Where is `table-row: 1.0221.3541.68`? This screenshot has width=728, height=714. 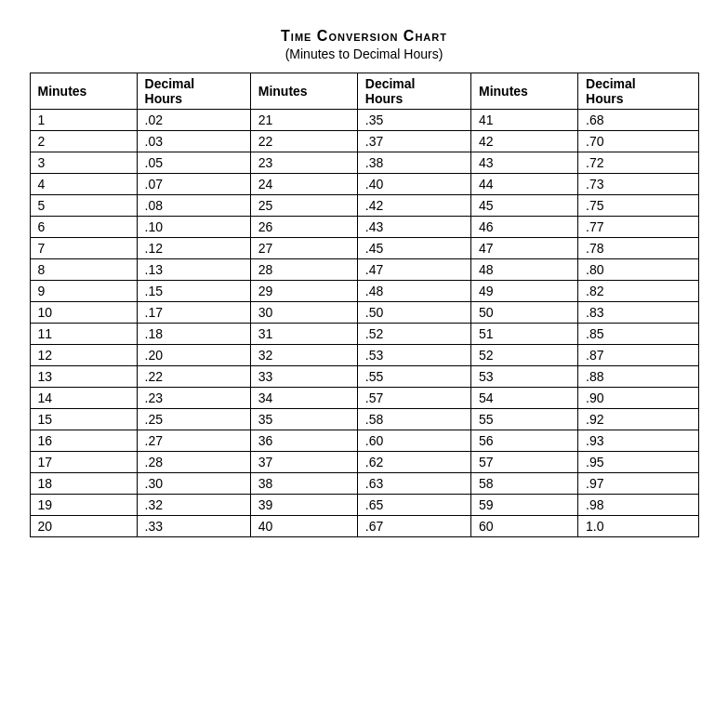
table-row: 1.0221.3541.68 is located at coordinates (364, 121).